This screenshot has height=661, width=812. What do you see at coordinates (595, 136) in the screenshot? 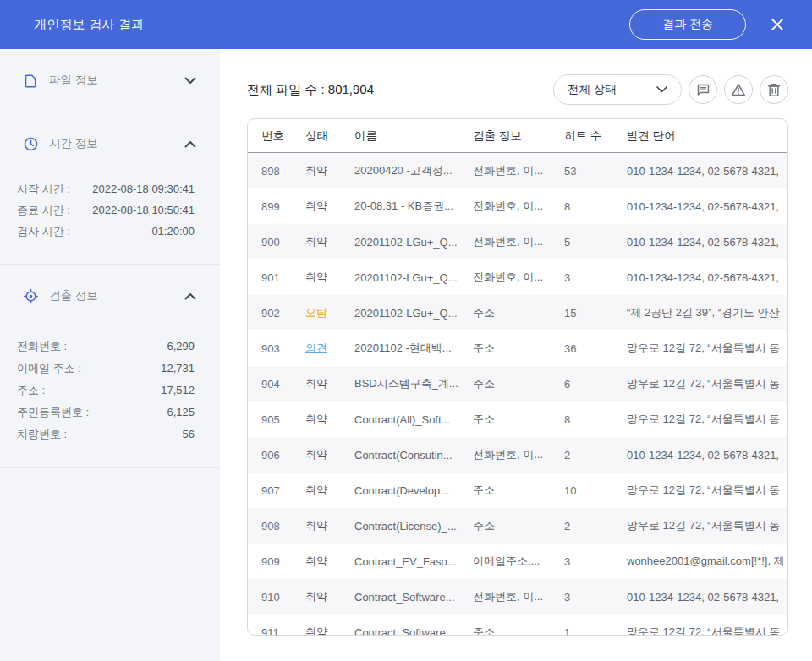
I see `table-header-col-hits: 히트 수` at bounding box center [595, 136].